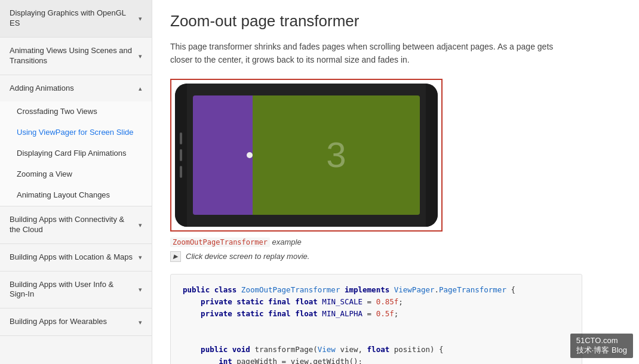 This screenshot has height=364, width=639. I want to click on sidebar-header-building-connectivity: Building Apps with Connectivity & the Cl…, so click(76, 225).